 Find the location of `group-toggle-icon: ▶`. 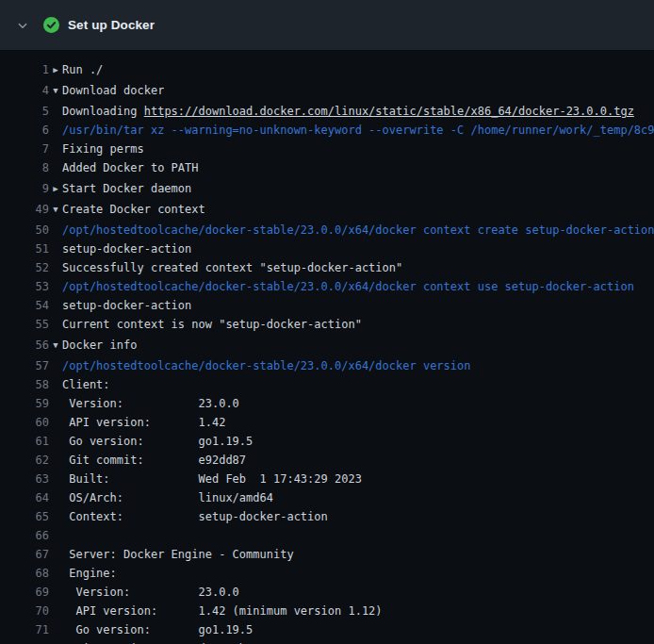

group-toggle-icon: ▶ is located at coordinates (56, 70).